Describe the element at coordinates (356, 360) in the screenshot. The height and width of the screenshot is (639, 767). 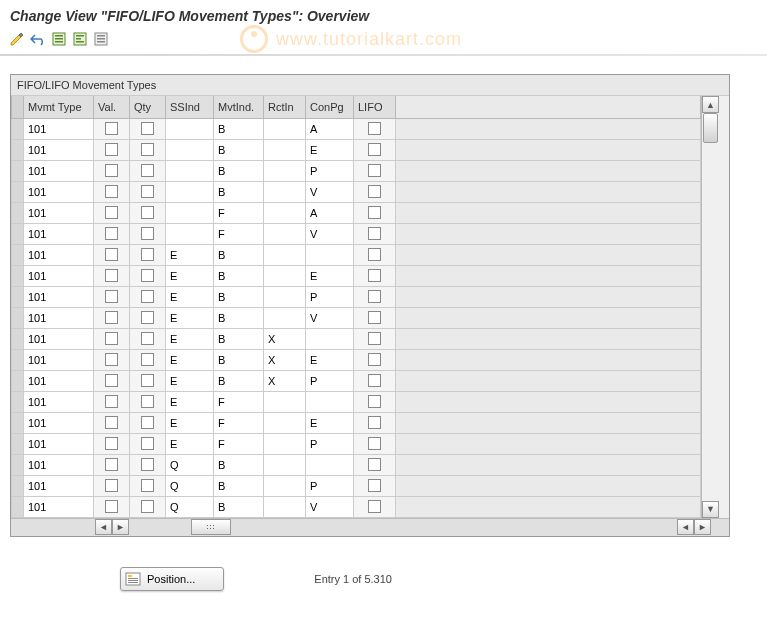
I see `table-row: 101EBXE` at that location.